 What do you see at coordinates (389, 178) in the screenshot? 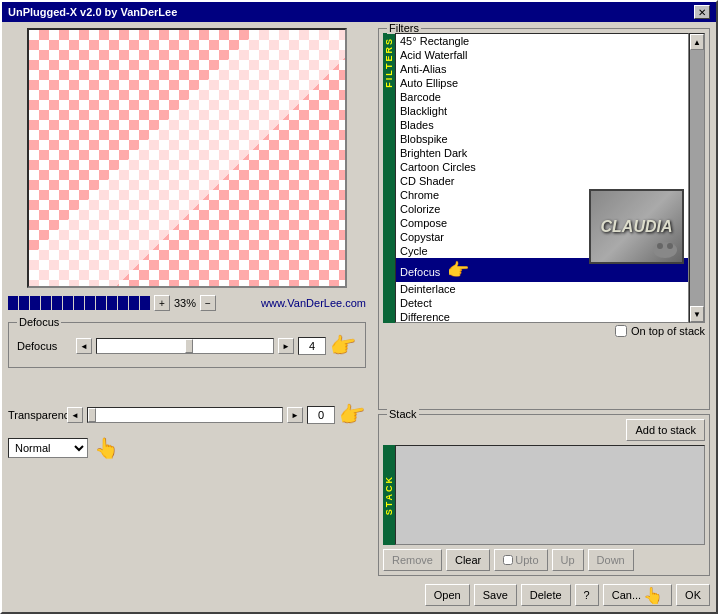
I see `filters-sidebar: FILTERS` at bounding box center [389, 178].